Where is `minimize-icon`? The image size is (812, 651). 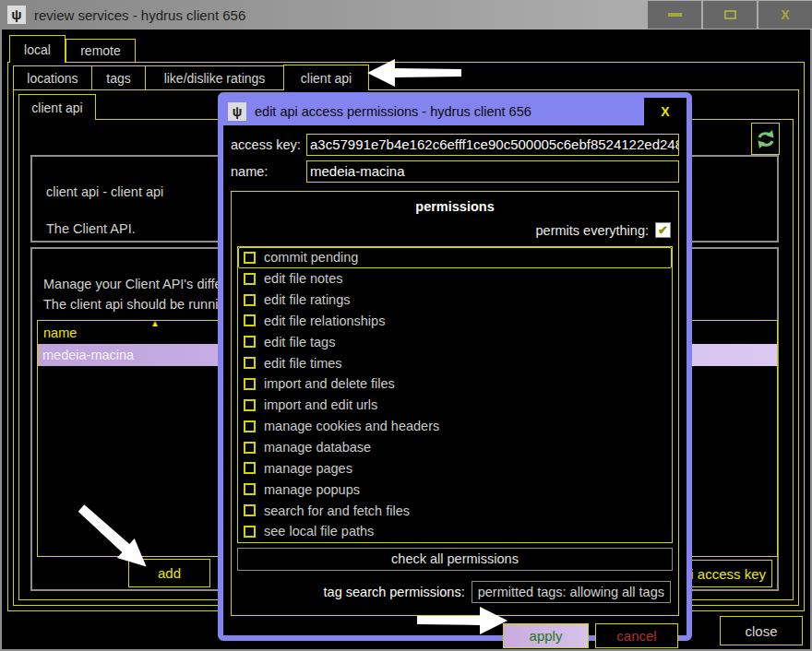 minimize-icon is located at coordinates (675, 15).